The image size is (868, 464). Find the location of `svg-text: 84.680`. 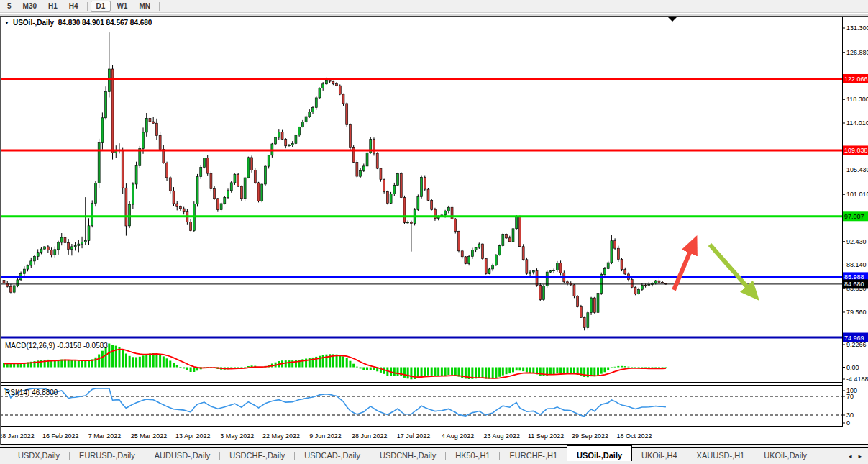

svg-text: 84.680 is located at coordinates (854, 284).